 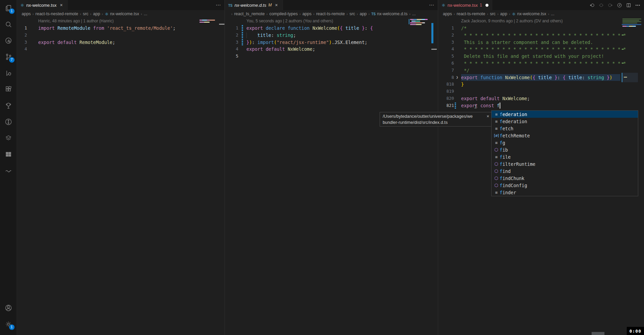 I want to click on react-file-icon: ⚛, so click(x=444, y=5).